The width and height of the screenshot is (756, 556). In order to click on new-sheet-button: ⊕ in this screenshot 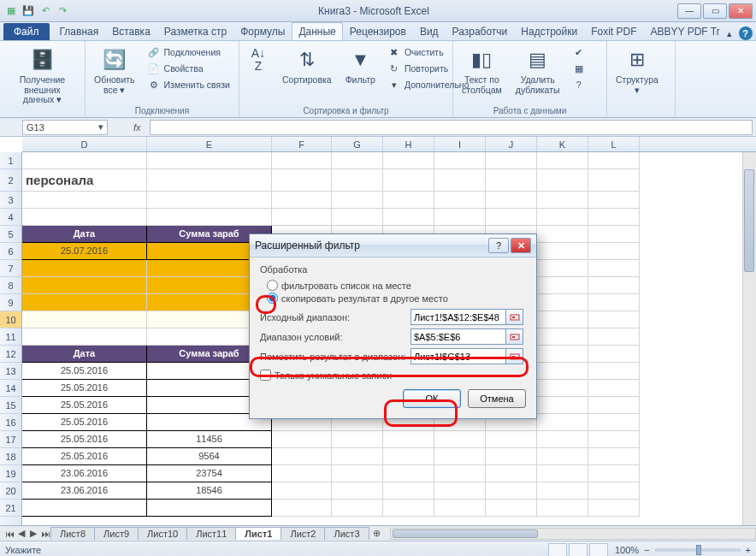, I will do `click(377, 534)`.